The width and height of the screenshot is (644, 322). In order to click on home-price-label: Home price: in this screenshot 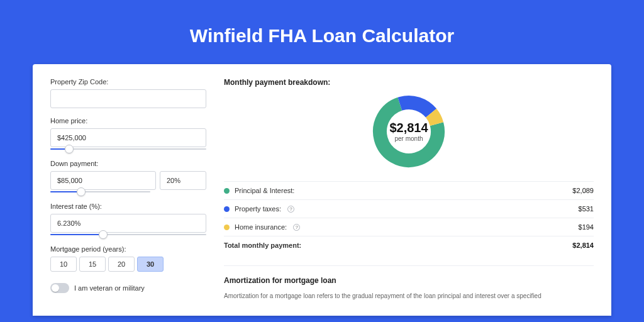, I will do `click(128, 121)`.